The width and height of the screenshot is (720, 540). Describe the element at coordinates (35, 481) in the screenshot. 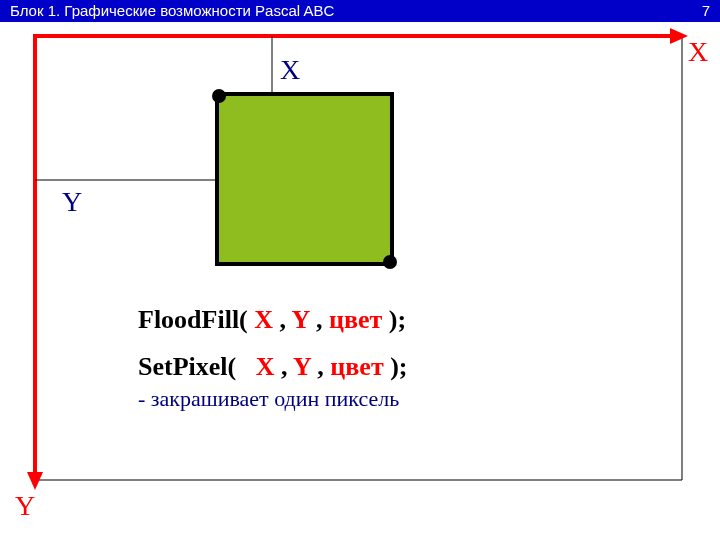

I see `y-axis-arrow` at that location.